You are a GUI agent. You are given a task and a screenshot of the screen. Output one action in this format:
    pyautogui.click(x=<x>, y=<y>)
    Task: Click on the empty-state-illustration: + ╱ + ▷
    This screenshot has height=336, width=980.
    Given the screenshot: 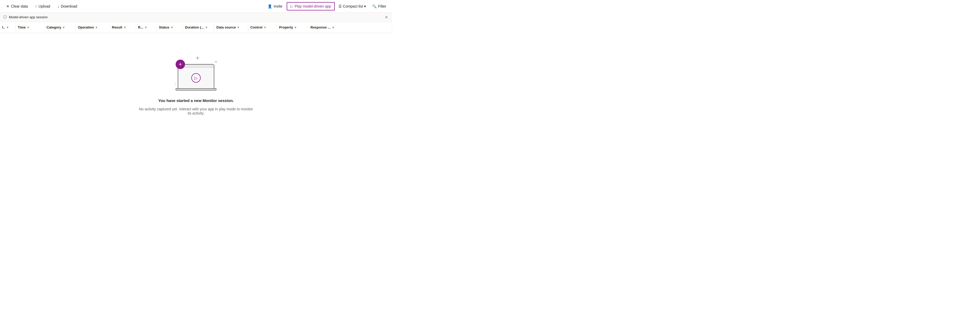 What is the action you would take?
    pyautogui.click(x=196, y=73)
    